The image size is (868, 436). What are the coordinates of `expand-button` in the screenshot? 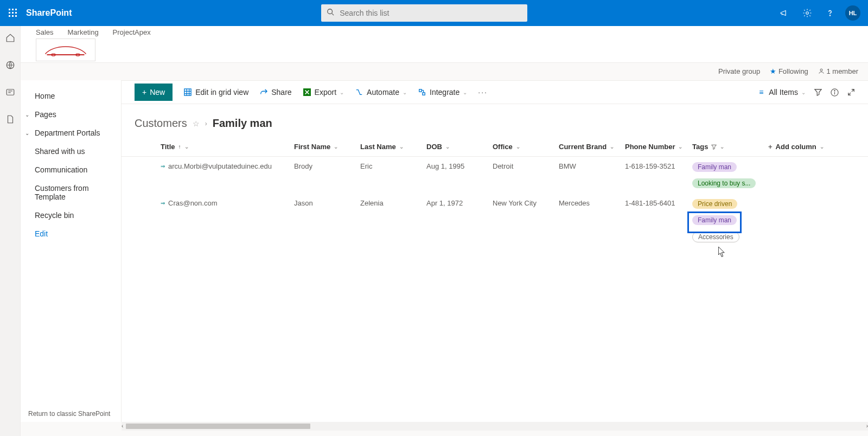 It's located at (851, 92).